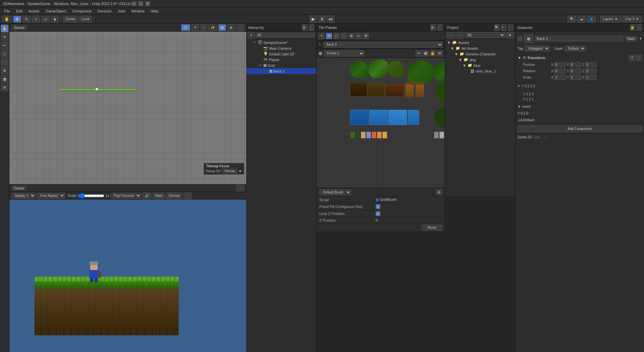  I want to click on hier-back1: ▶ ▦ Back 1, so click(281, 71).